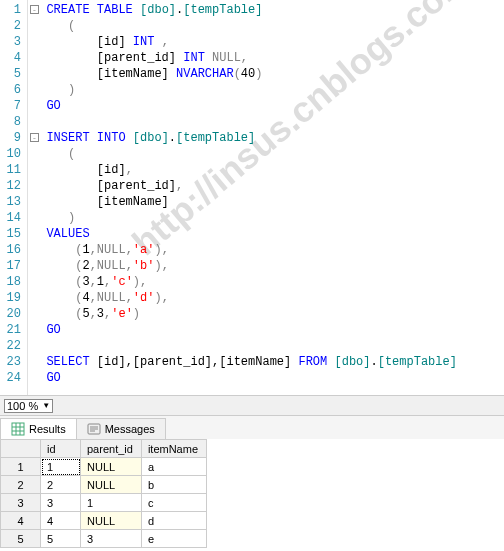  What do you see at coordinates (61, 467) in the screenshot?
I see `cell-id: 1` at bounding box center [61, 467].